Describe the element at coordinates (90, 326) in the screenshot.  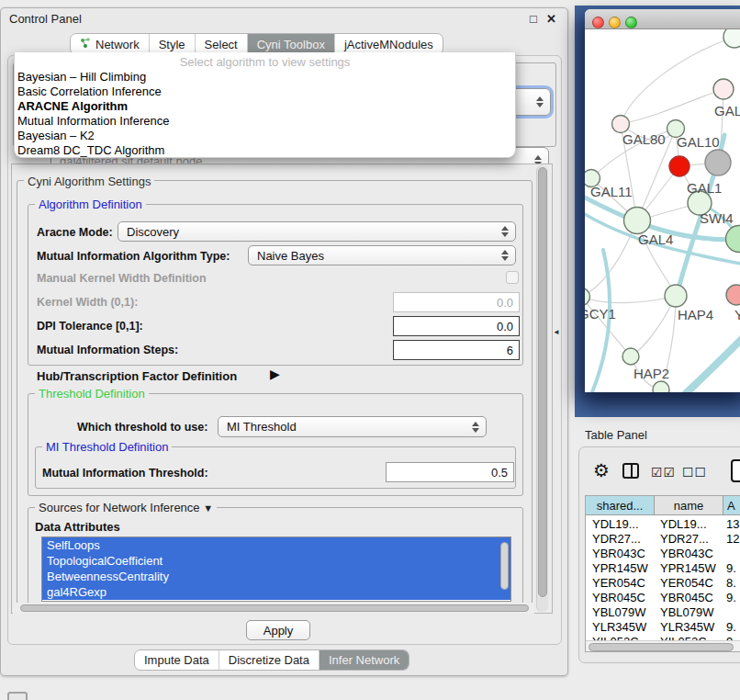
I see `dpi-tolerance-label: DPI Tolerance [0,1]:` at that location.